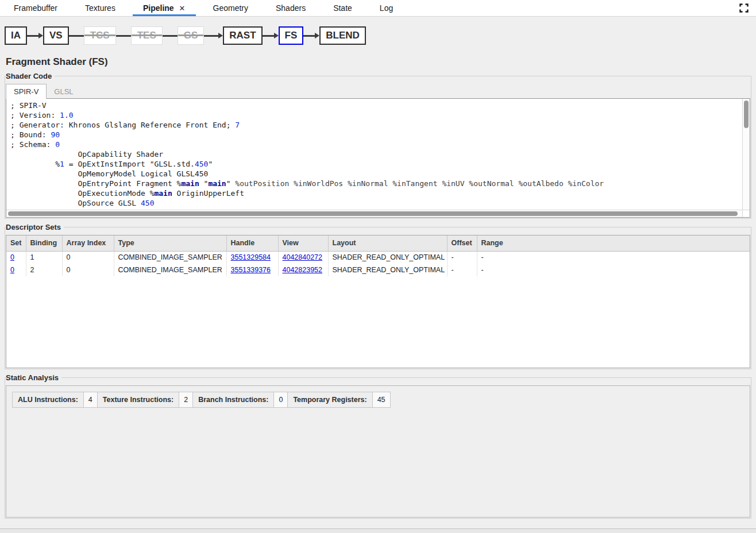 This screenshot has height=533, width=756. What do you see at coordinates (44, 270) in the screenshot?
I see `cell-binding: 2` at bounding box center [44, 270].